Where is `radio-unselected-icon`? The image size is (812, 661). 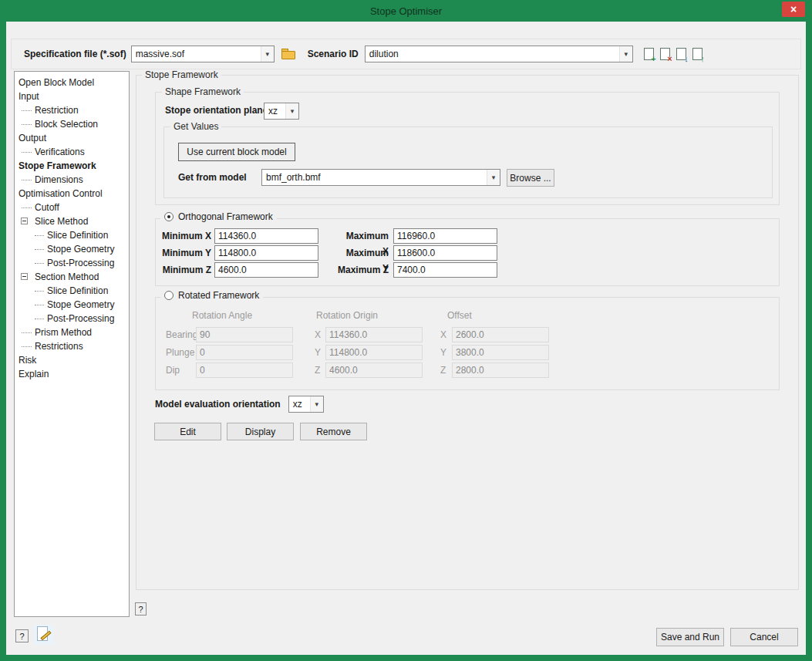 radio-unselected-icon is located at coordinates (169, 295).